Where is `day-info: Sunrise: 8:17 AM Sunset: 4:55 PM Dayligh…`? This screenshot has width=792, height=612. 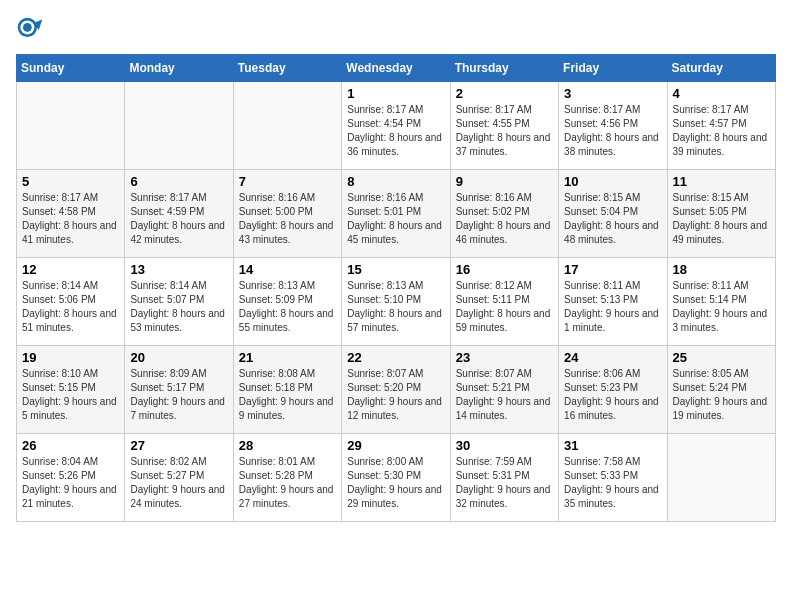 day-info: Sunrise: 8:17 AM Sunset: 4:55 PM Dayligh… is located at coordinates (504, 131).